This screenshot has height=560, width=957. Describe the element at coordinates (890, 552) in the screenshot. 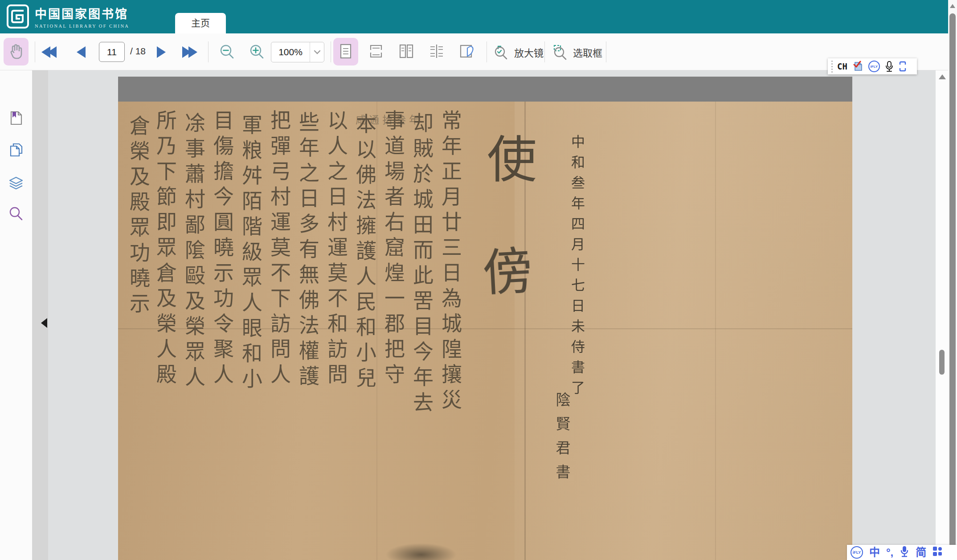

I see `ime-punctuation-button: °,` at that location.